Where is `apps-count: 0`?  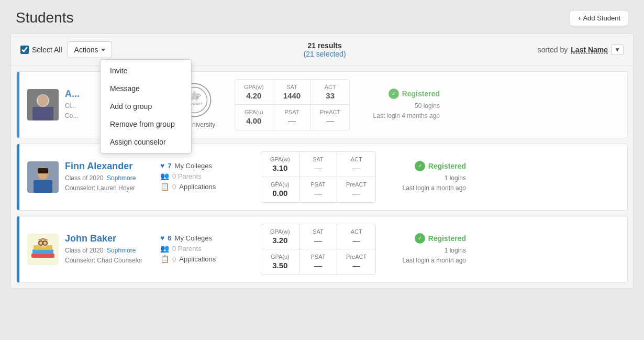
apps-count: 0 is located at coordinates (174, 259).